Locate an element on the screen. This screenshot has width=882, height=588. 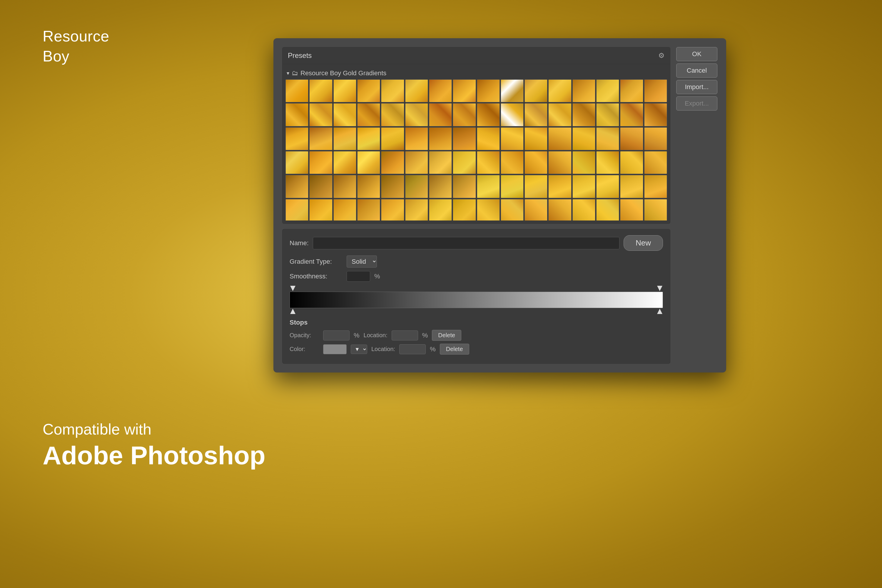
color-delete-button: Delete is located at coordinates (454, 349).